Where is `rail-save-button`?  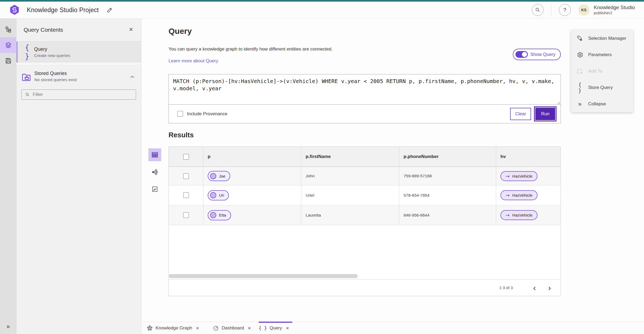 rail-save-button is located at coordinates (8, 61).